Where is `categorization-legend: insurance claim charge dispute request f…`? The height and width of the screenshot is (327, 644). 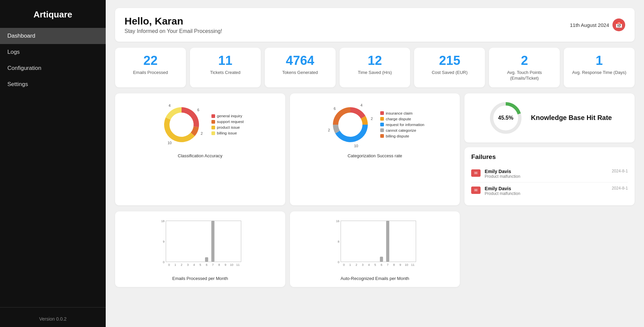 categorization-legend: insurance claim charge dispute request f… is located at coordinates (402, 125).